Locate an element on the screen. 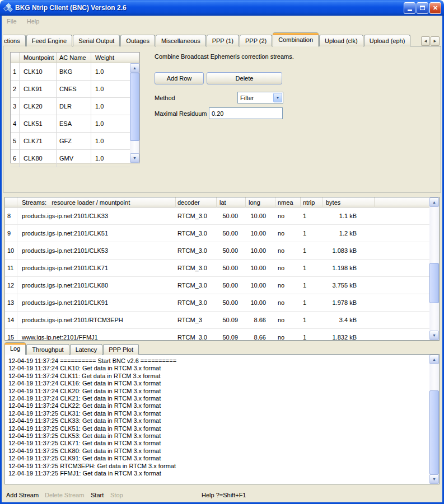 This screenshot has height=504, width=444. corner-header is located at coordinates (11, 202).